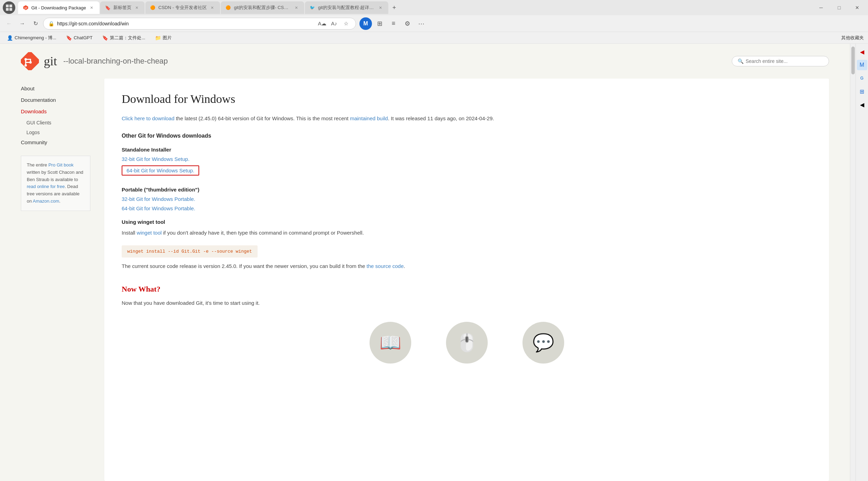 This screenshot has width=868, height=481. What do you see at coordinates (467, 341) in the screenshot?
I see `bottom-icons-row: 📖 🖱️ 💬` at bounding box center [467, 341].